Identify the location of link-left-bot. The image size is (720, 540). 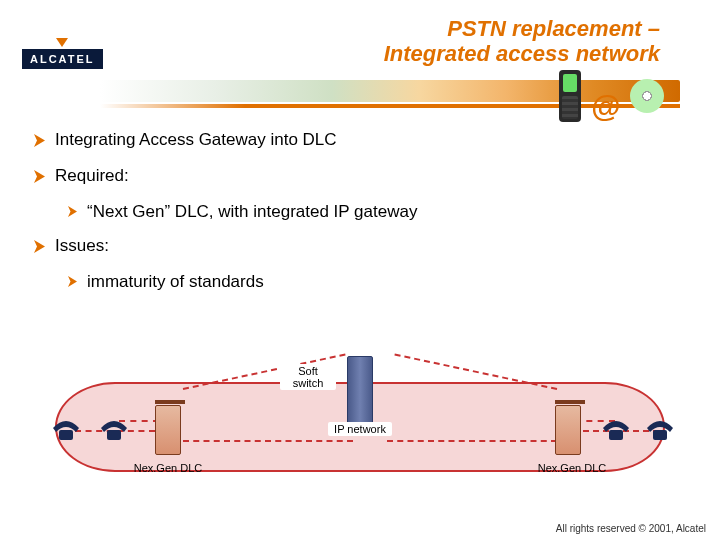
(268, 441).